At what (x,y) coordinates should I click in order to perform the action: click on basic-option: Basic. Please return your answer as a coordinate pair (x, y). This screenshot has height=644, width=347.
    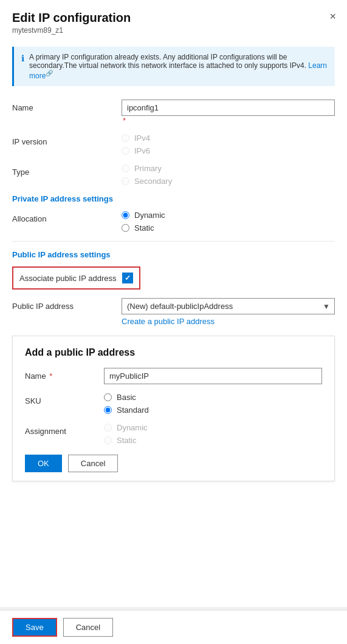
    Looking at the image, I should click on (213, 397).